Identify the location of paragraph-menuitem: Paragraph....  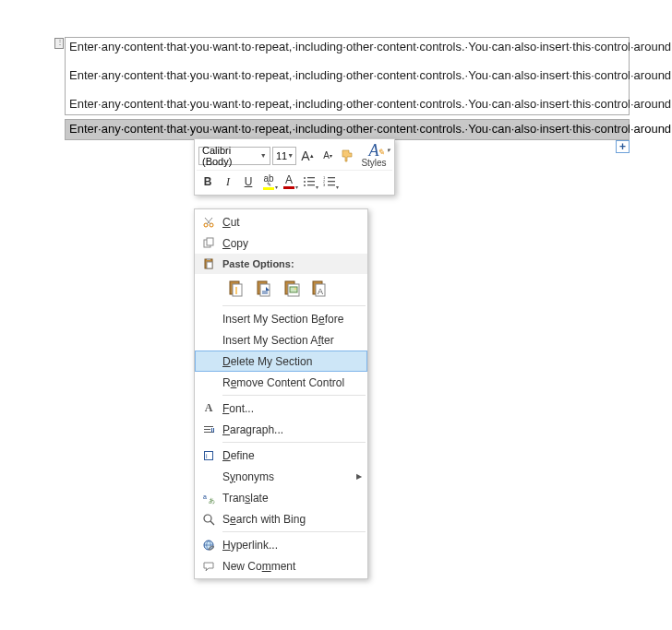
(281, 430).